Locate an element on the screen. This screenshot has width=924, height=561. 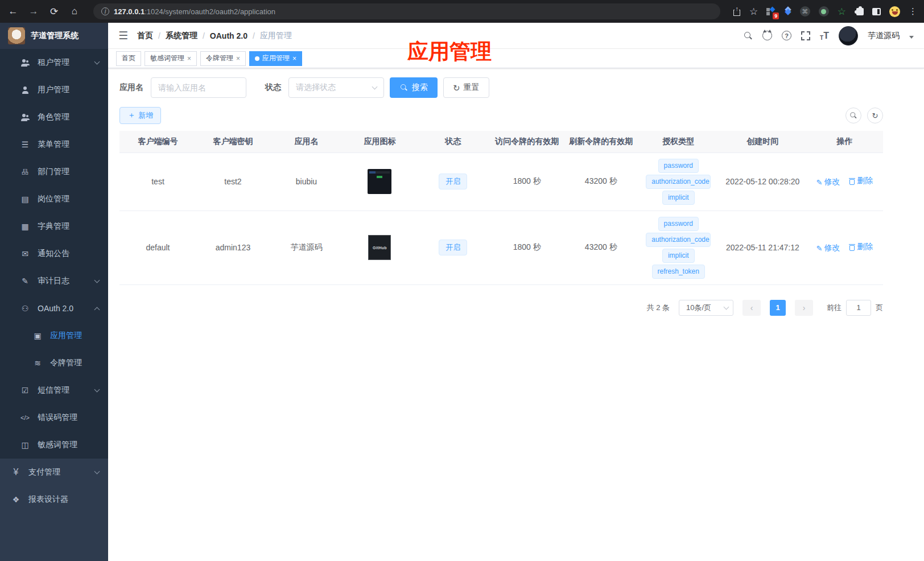
app-logo-bar: 芋道管理系统 is located at coordinates (54, 36).